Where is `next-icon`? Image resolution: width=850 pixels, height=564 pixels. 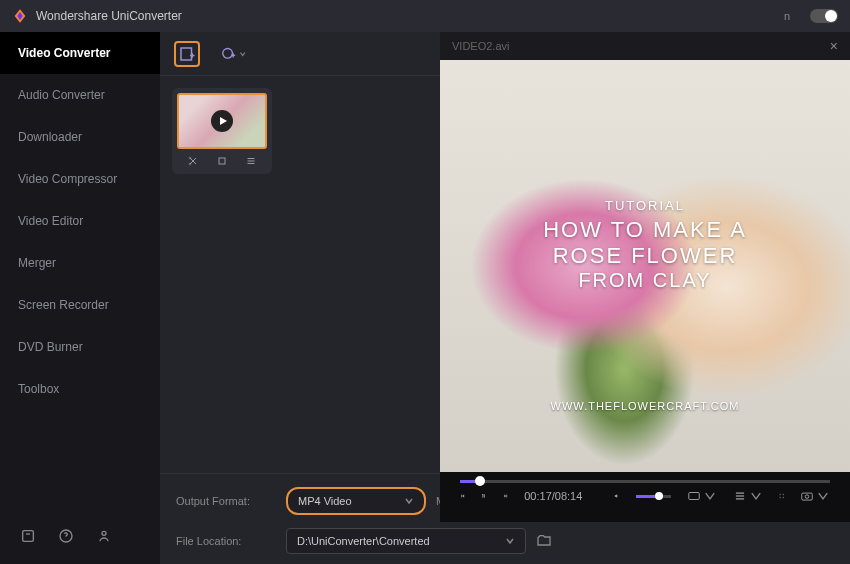 next-icon is located at coordinates (506, 496).